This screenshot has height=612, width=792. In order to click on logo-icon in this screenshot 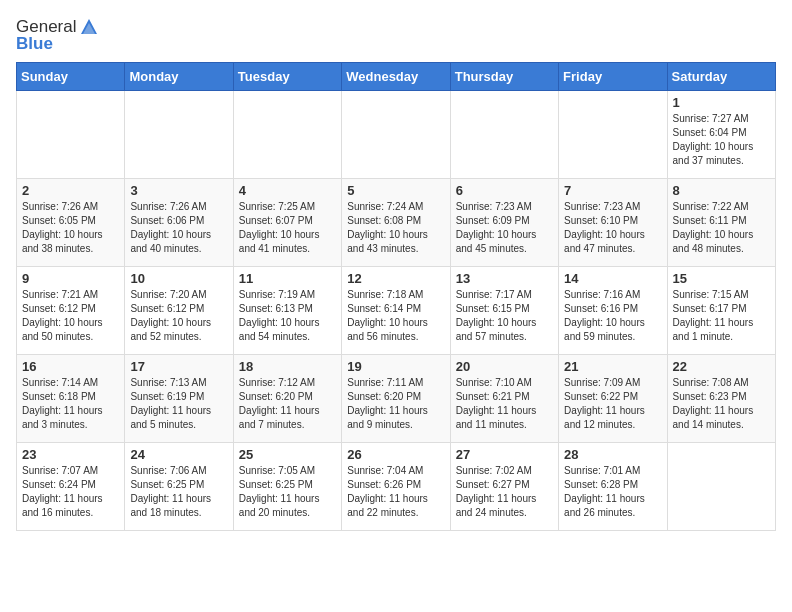, I will do `click(89, 27)`.